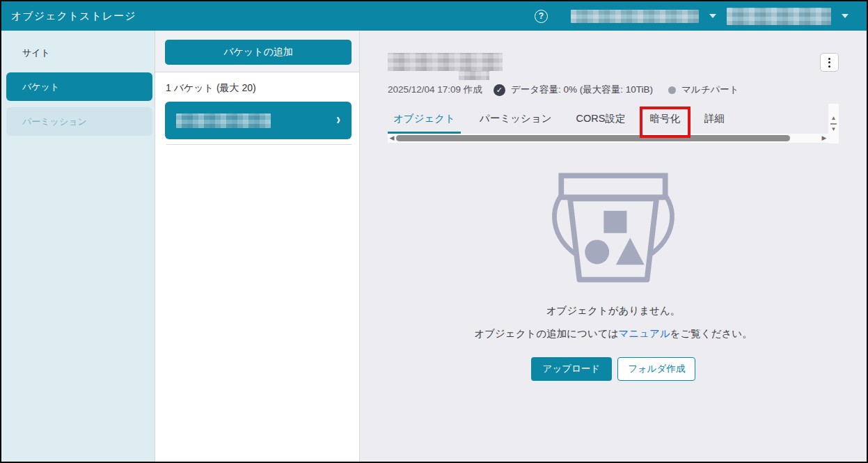 The width and height of the screenshot is (868, 463). Describe the element at coordinates (425, 118) in the screenshot. I see `tab-objects: オブジェクト` at that location.